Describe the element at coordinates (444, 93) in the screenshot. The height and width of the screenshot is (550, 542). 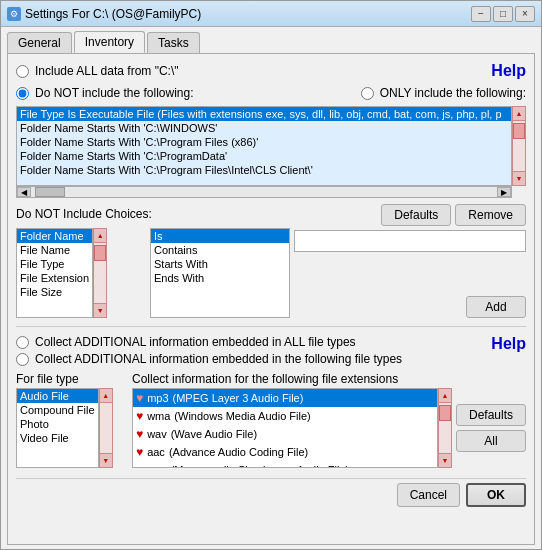
I see `only-radio-row: ONLY include the following:` at that location.